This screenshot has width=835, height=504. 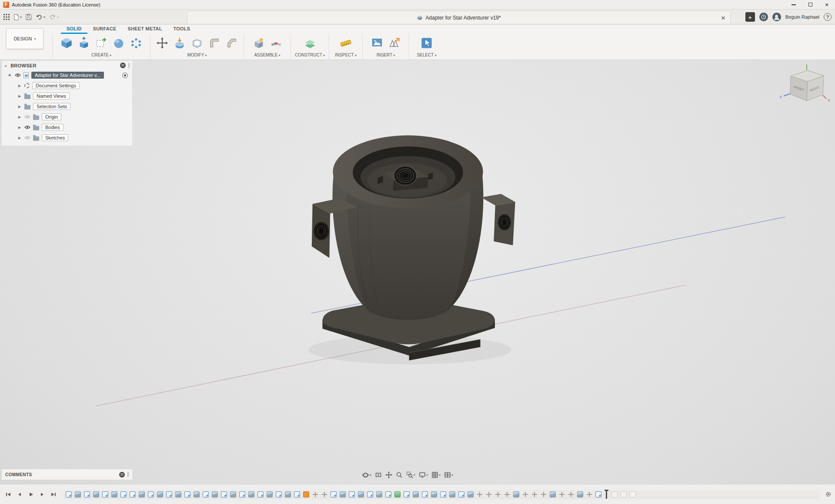 What do you see at coordinates (389, 475) in the screenshot?
I see `pan-icon` at bounding box center [389, 475].